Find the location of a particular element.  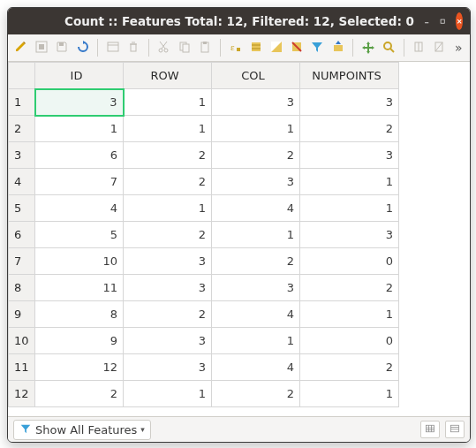

add-feature-button is located at coordinates (113, 48).